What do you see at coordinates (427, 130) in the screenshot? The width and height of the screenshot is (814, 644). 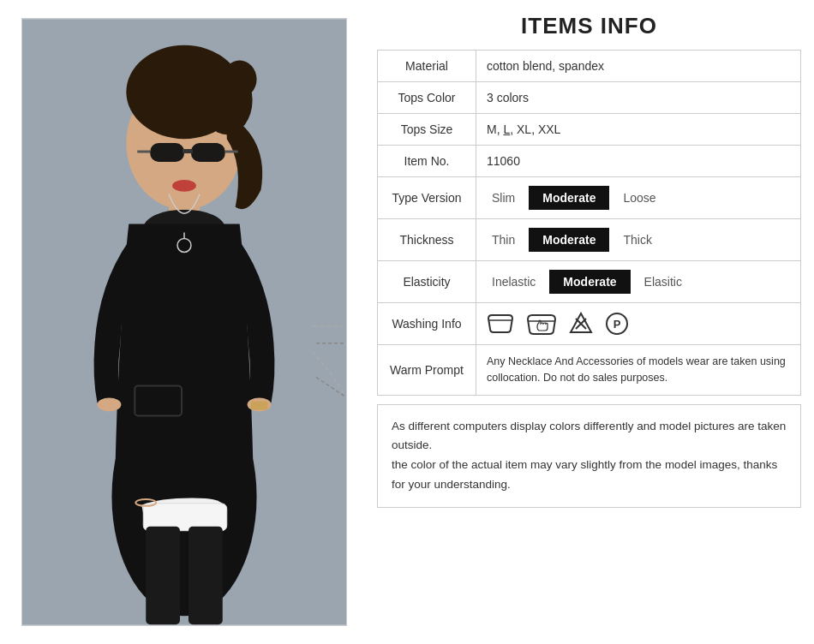 I see `label-tops-size: Tops Size` at bounding box center [427, 130].